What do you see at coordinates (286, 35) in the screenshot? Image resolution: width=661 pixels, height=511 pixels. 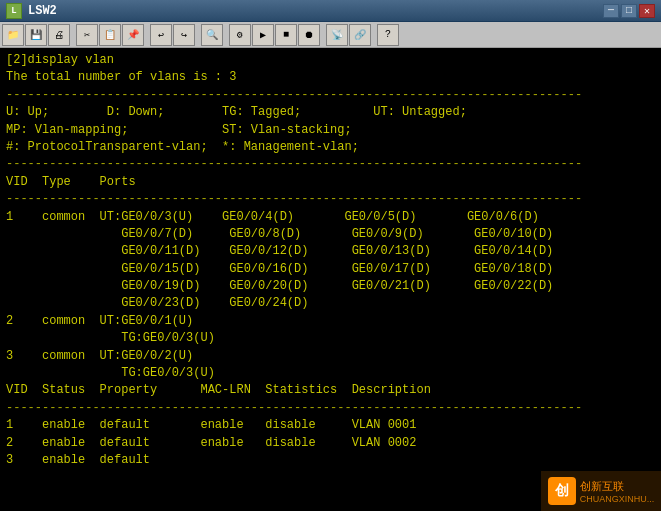 I see `toolbar-btn-12: ■` at bounding box center [286, 35].